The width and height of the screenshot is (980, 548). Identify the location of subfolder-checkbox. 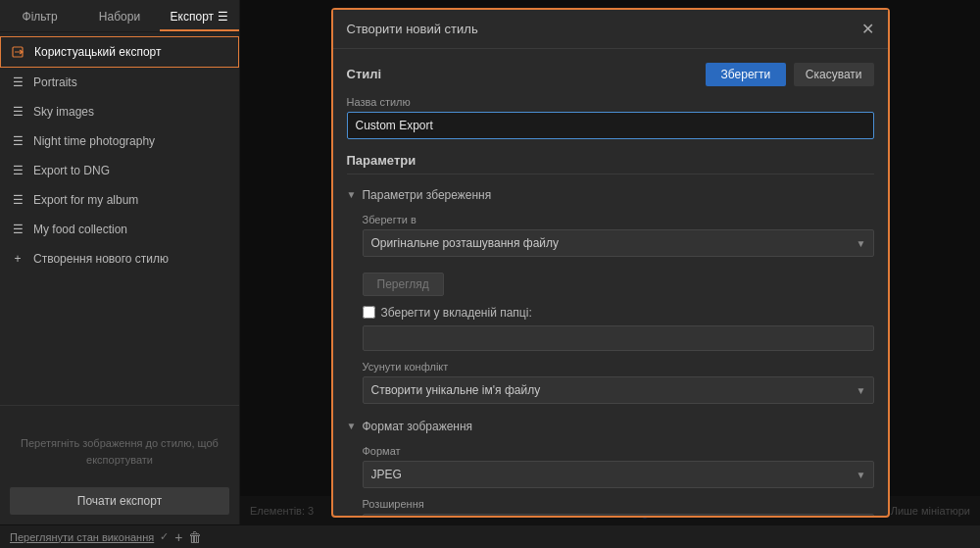
(368, 312).